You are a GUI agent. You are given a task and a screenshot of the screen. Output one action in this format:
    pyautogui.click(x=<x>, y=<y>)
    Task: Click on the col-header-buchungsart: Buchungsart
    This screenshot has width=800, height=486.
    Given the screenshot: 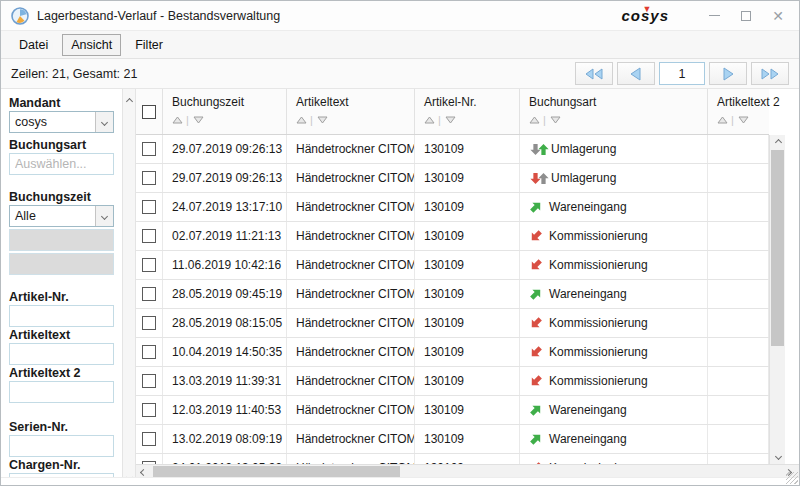 What is the action you would take?
    pyautogui.click(x=618, y=102)
    